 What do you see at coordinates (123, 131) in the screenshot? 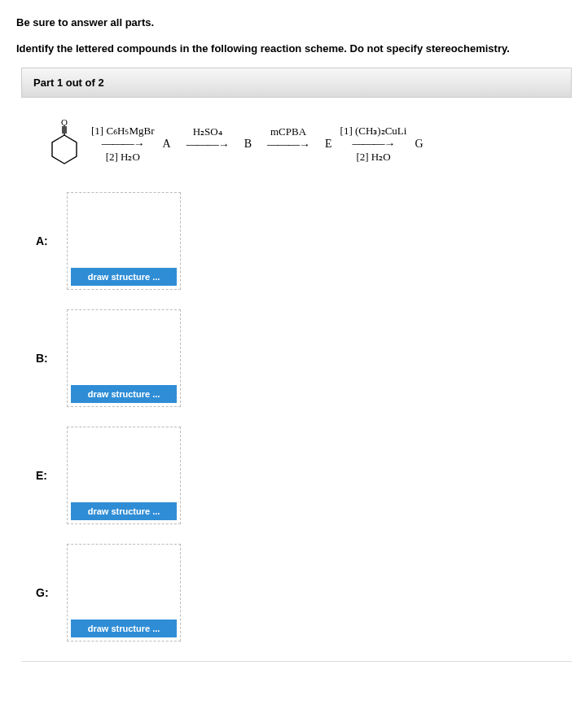
I see `step-1-reagent-top: [1] C₆H₅MgBr` at bounding box center [123, 131].